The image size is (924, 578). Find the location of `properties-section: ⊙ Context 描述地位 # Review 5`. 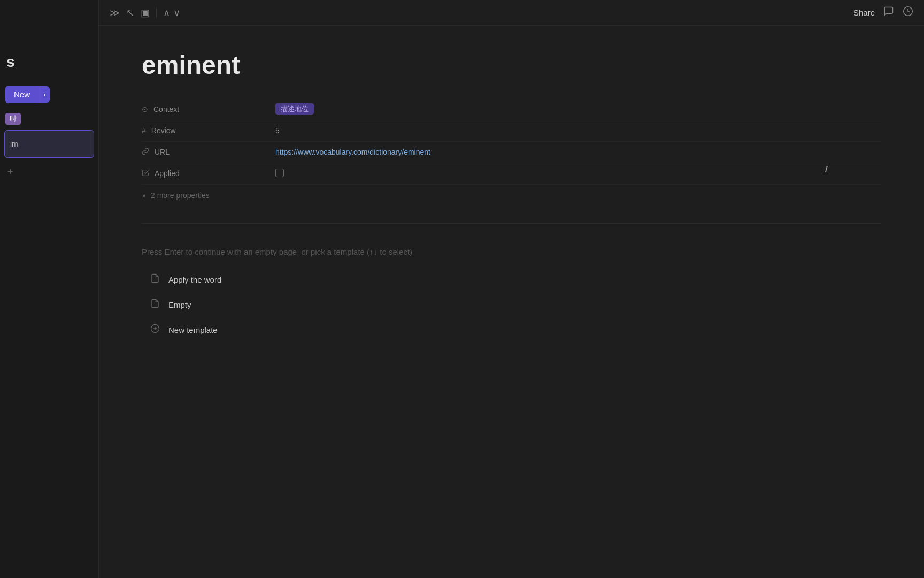

properties-section: ⊙ Context 描述地位 # Review 5 is located at coordinates (511, 153).